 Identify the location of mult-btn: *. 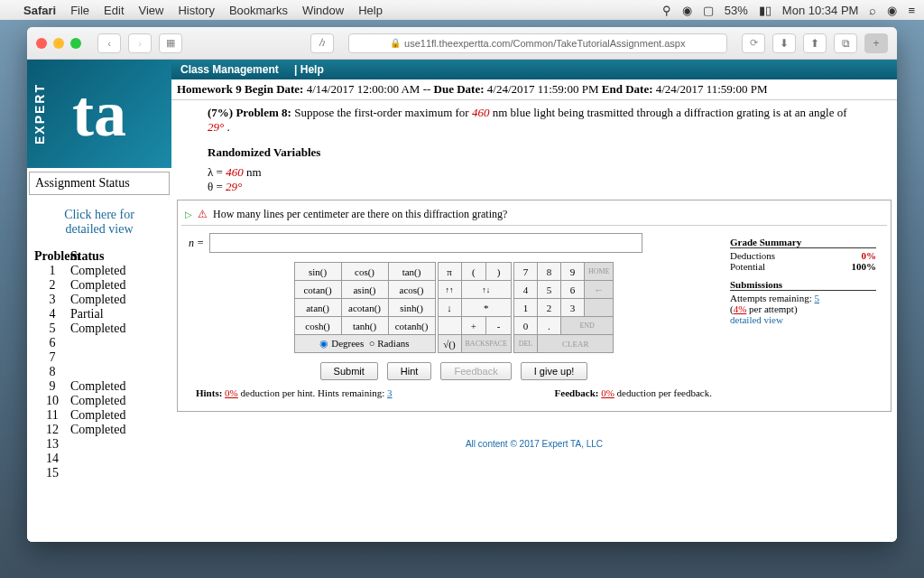
(485, 308).